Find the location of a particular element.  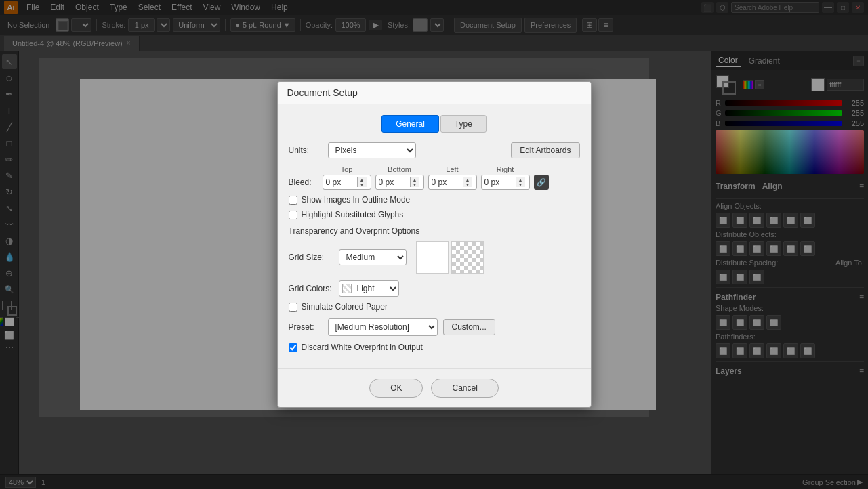

bleed-bottom-group: Bottom ▲ ▼ is located at coordinates (400, 177).